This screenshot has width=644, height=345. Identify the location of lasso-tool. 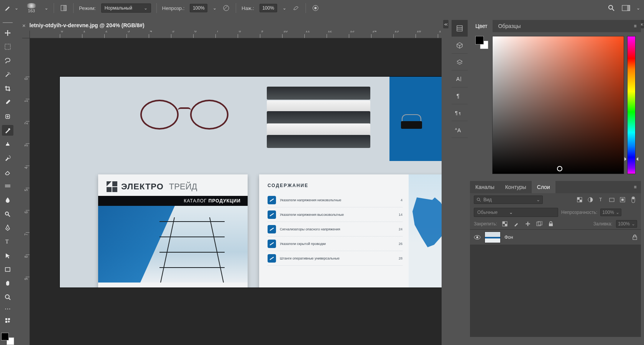
(8, 61).